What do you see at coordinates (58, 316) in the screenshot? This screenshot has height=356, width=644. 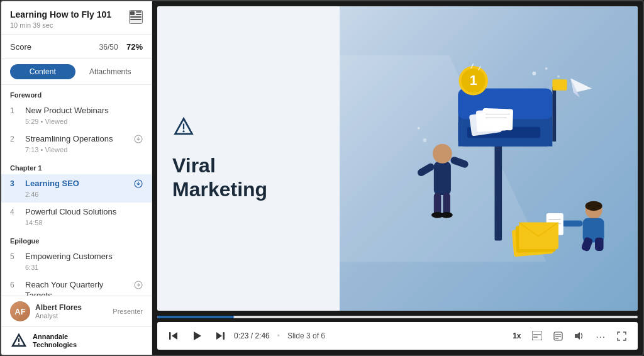 I see `presenter-role: Analyst` at bounding box center [58, 316].